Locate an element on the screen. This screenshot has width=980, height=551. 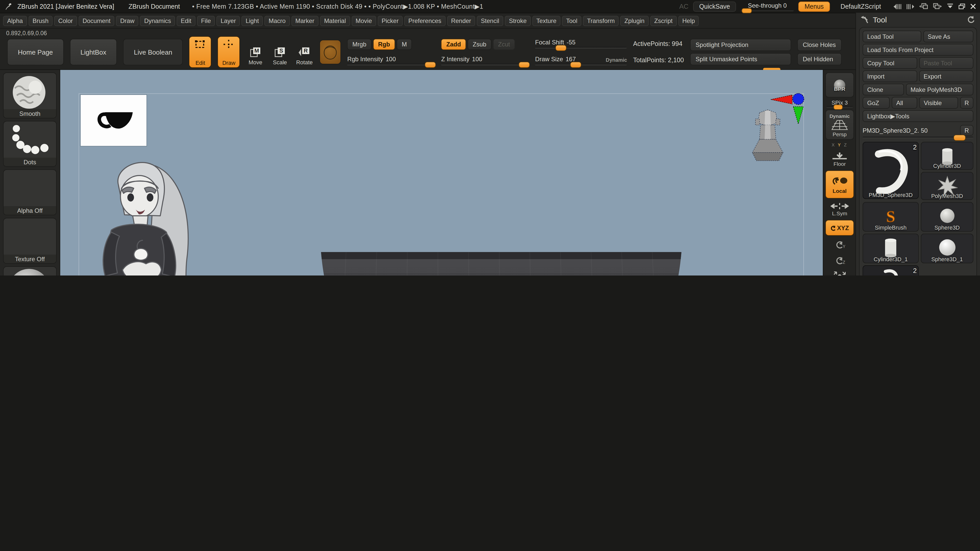
floor-axis-x: X is located at coordinates (834, 145).